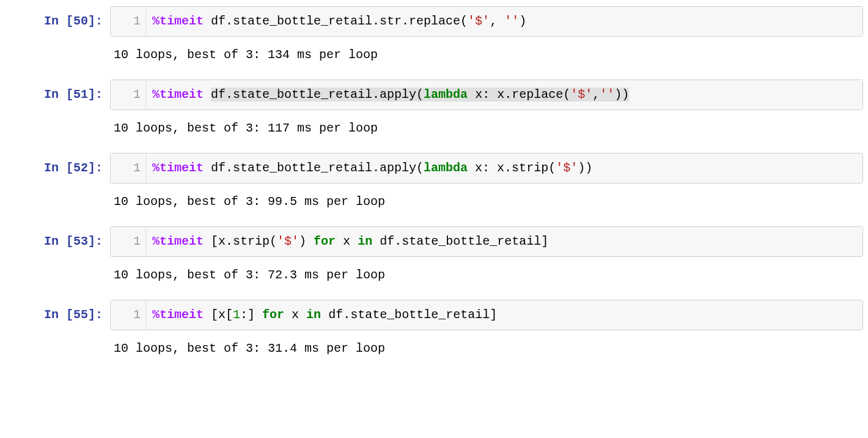 This screenshot has width=868, height=438. I want to click on code-input-area: 1%timeit [x[1:] for x in df.state_bottle…, so click(487, 315).